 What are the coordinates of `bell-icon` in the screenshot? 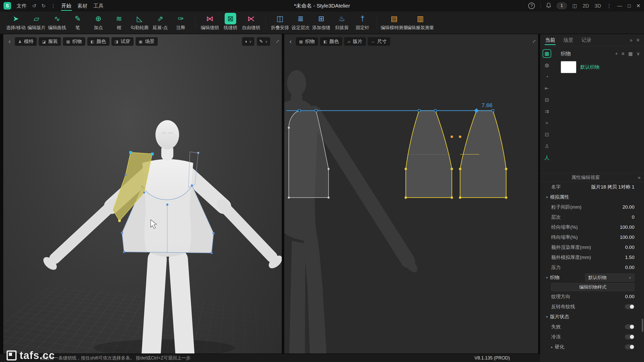 It's located at (549, 6).